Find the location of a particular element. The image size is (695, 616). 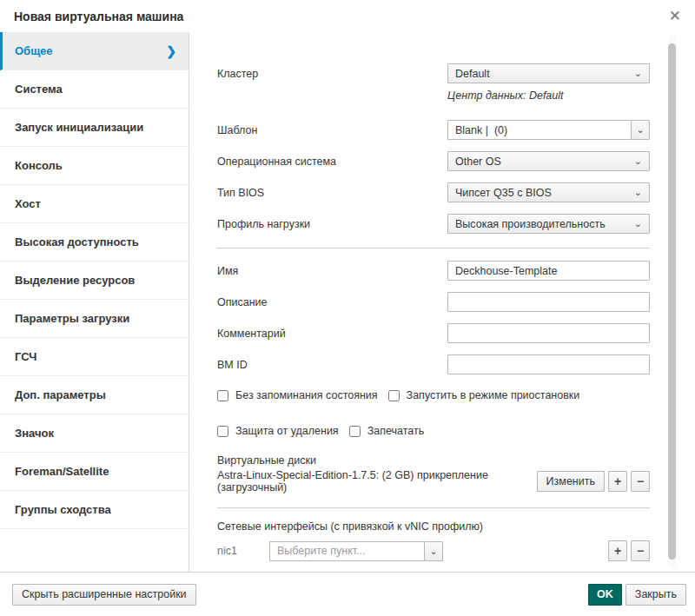

comment-input is located at coordinates (549, 334).